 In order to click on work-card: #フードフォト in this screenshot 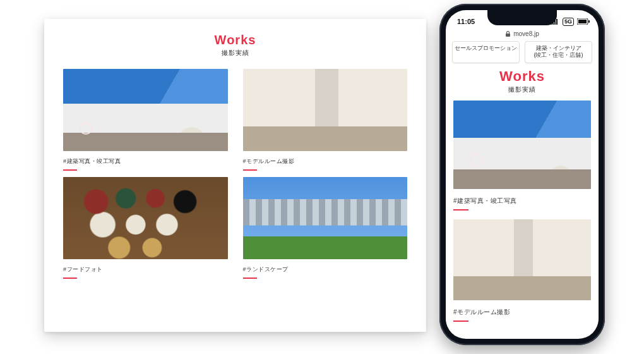, I will do `click(145, 228)`.